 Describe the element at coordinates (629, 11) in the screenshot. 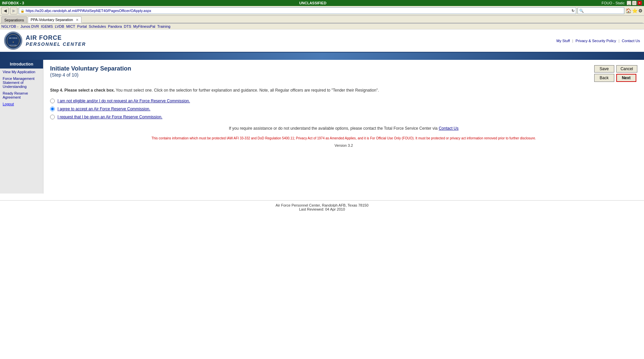

I see `home-icon: 🏠` at that location.